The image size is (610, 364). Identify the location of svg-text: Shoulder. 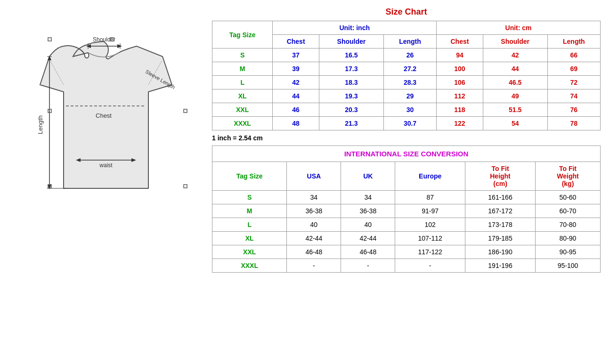
(104, 40).